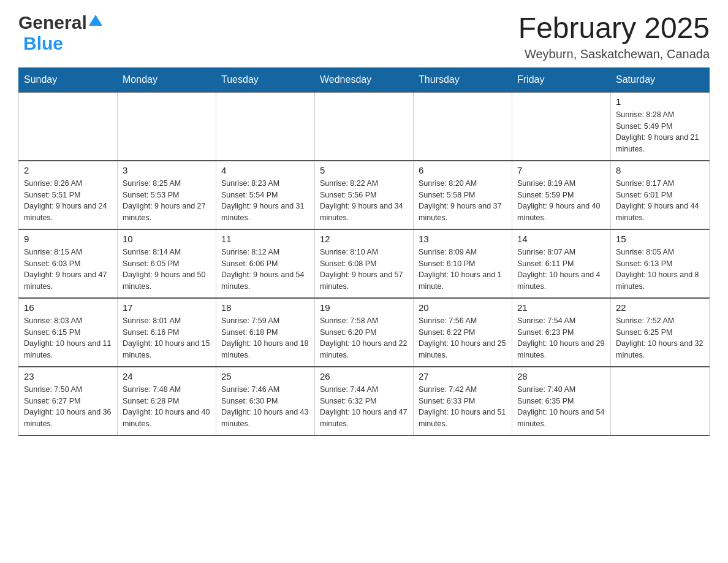 This screenshot has height=563, width=728. What do you see at coordinates (463, 339) in the screenshot?
I see `day-info: Sunrise: 7:56 AMSunset: 6:22 PMDaylight:…` at bounding box center [463, 339].